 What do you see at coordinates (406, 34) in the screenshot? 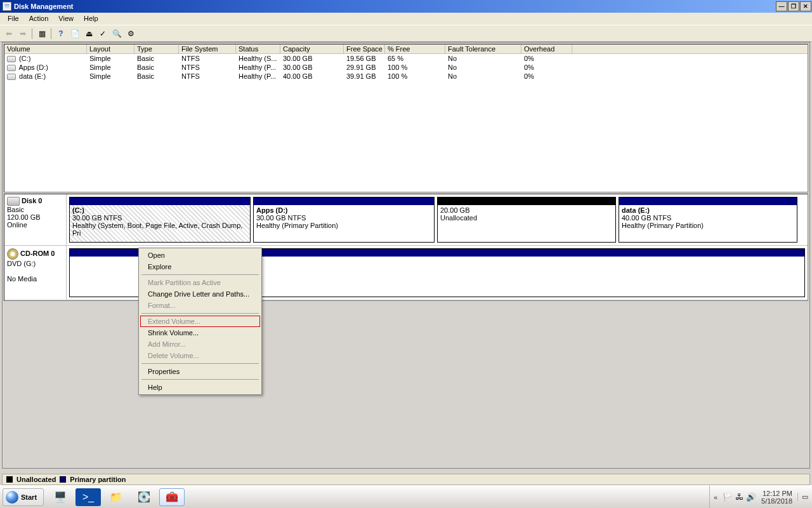
I see `toolbar: ⬅ ➡ ▦ ? 📄 ⏏ ✓ 🔍 ⚙` at bounding box center [406, 34].